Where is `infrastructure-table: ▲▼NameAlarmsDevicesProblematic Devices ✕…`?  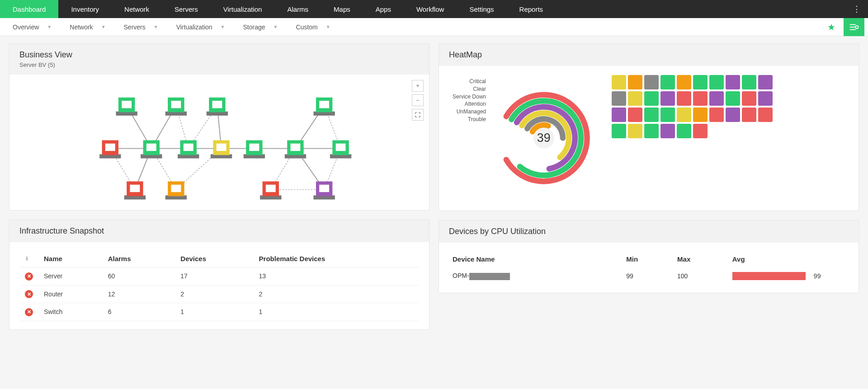
infrastructure-table: ▲▼NameAlarmsDevicesProblematic Devices ✕… is located at coordinates (219, 286).